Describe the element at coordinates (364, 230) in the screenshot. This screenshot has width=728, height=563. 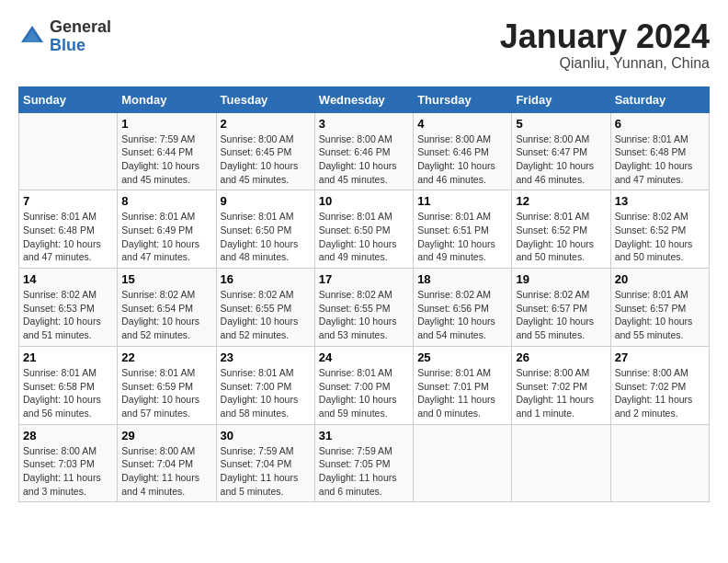
I see `calendar-cell: 10Sunrise: 8:01 AM Sunset: 6:50 PM Dayli…` at that location.